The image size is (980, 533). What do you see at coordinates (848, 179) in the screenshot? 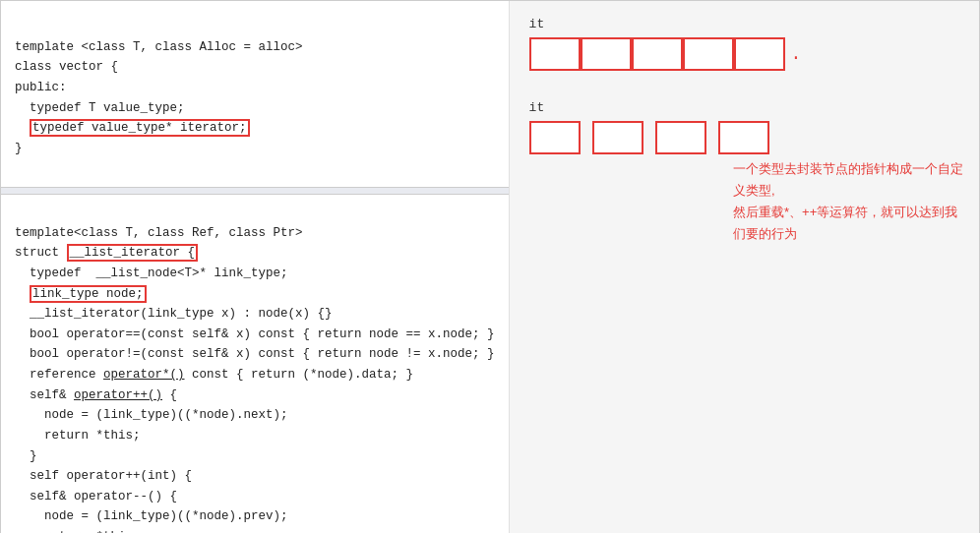
I see `annotation-line1: 一个类型去封装节点的指针构成一个自定义类型,` at bounding box center [848, 179].